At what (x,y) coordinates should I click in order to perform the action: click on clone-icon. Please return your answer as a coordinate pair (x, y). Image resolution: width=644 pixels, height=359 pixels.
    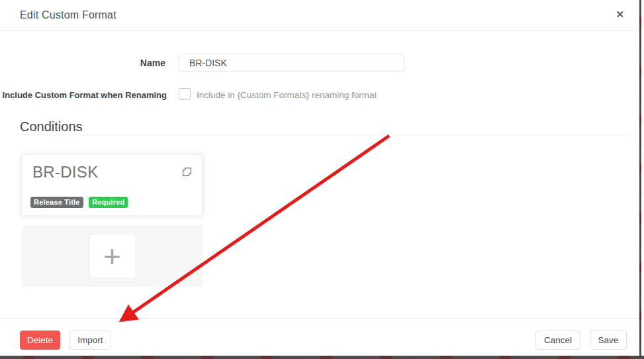
    Looking at the image, I should click on (187, 172).